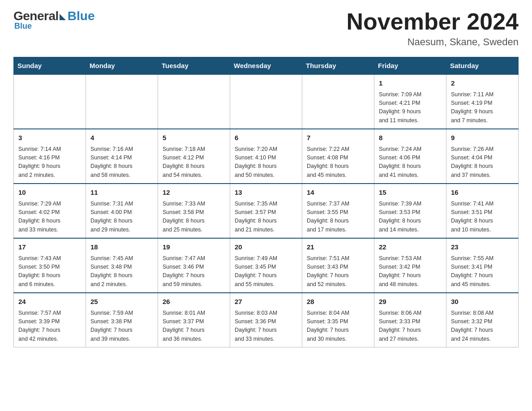 Image resolution: width=532 pixels, height=411 pixels. Describe the element at coordinates (194, 265) in the screenshot. I see `calendar-cell-week4-day2: 19Sunrise: 7:47 AM Sunset: 3:46 PM Dayli…` at that location.